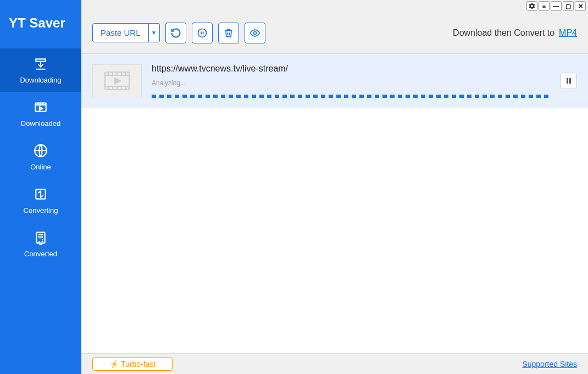 Image resolution: width=588 pixels, height=374 pixels. What do you see at coordinates (335, 81) in the screenshot?
I see `download-item: https://www.tvcnews.tv/live-stream/ Anal…` at bounding box center [335, 81].